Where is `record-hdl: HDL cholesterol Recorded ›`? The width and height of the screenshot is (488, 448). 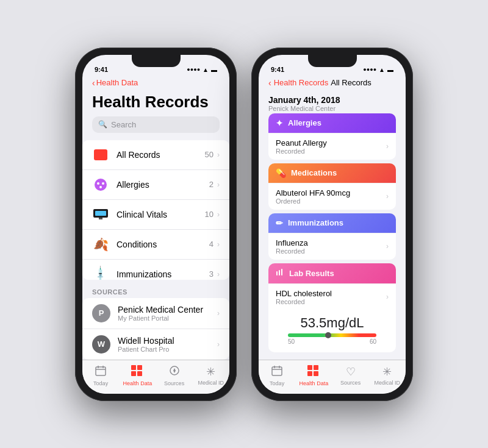
record-hdl: HDL cholesterol Recorded › is located at coordinates (332, 297).